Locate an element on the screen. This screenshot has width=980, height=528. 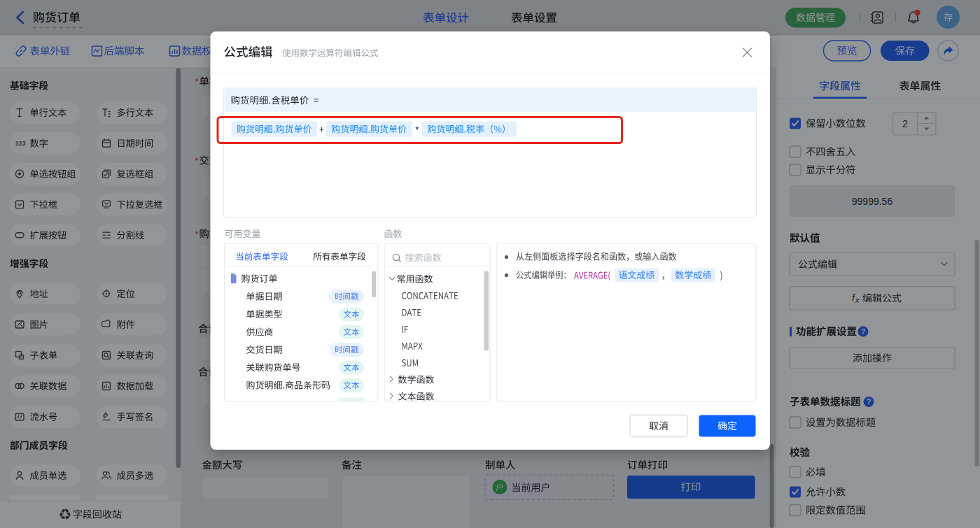
svg-text: 99999.56 is located at coordinates (872, 201).